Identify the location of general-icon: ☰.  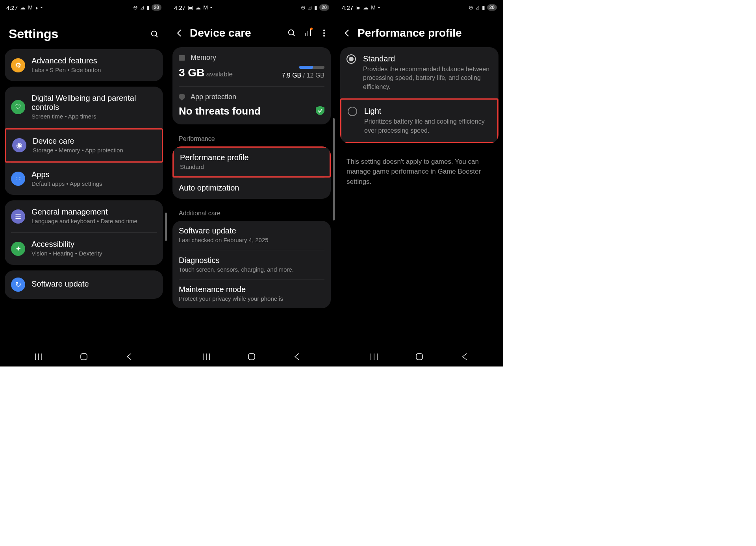
(18, 217).